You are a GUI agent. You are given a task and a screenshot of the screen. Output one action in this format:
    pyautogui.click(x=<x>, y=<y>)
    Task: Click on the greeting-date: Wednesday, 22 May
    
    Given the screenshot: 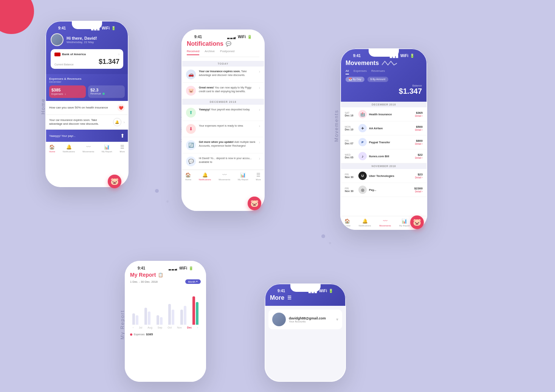 What is the action you would take?
    pyautogui.click(x=82, y=42)
    